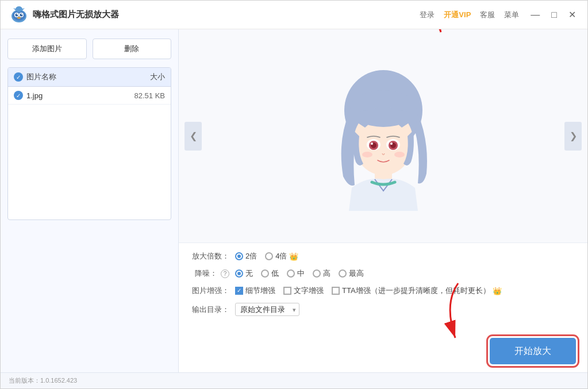 This screenshot has height=389, width=588. Describe the element at coordinates (383, 136) in the screenshot. I see `preview-image` at that location.